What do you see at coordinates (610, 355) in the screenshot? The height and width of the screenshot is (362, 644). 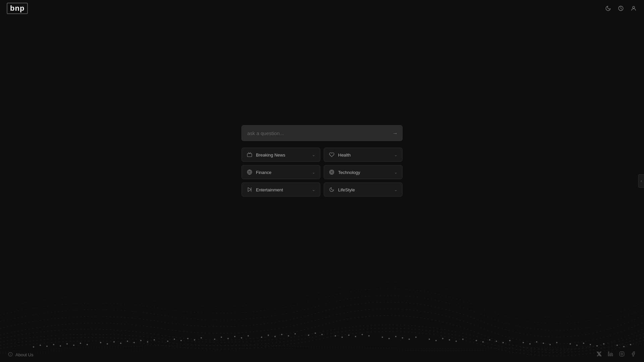 I see `linkedin-icon` at bounding box center [610, 355].